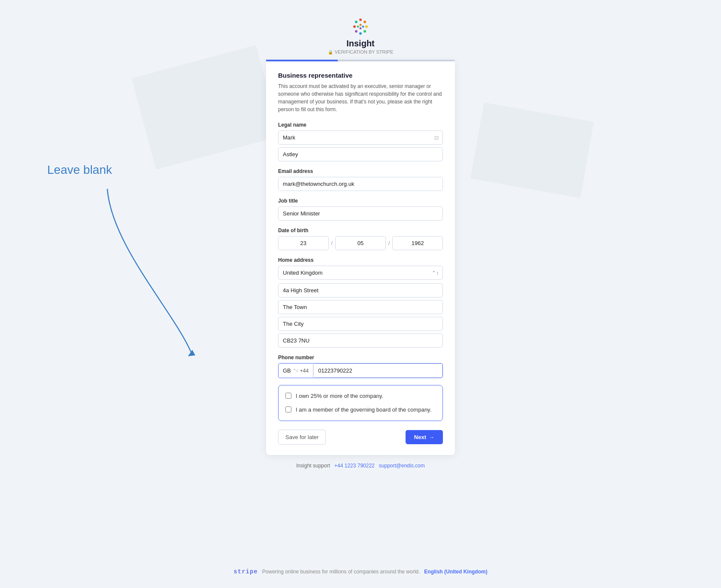 The width and height of the screenshot is (721, 588). Describe the element at coordinates (288, 409) in the screenshot. I see `governing-board-checkbox` at that location.